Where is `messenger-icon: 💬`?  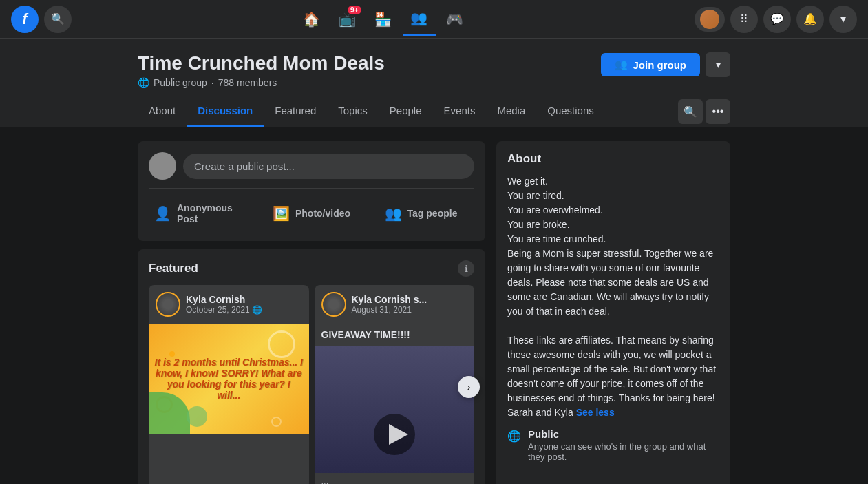
messenger-icon: 💬 is located at coordinates (777, 19).